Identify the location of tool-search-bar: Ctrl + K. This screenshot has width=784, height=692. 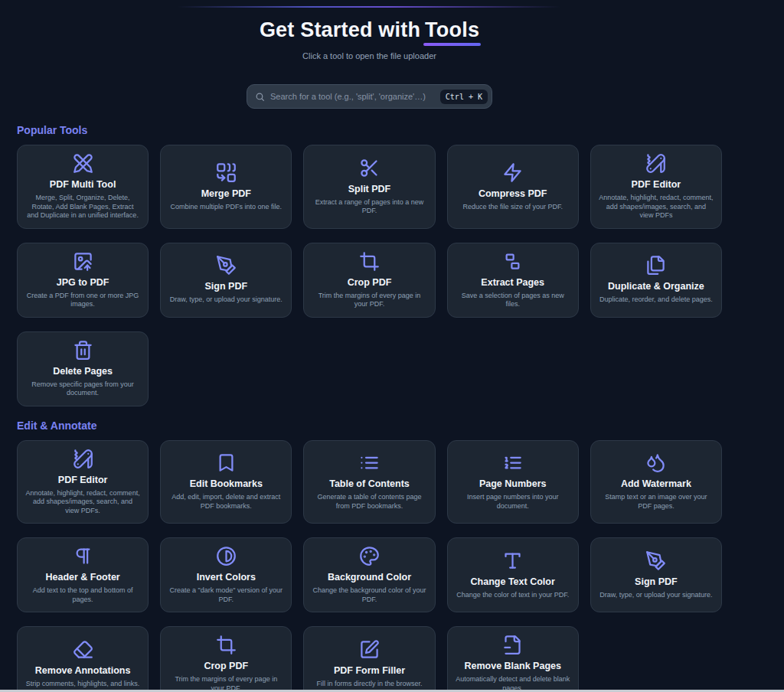
(369, 96).